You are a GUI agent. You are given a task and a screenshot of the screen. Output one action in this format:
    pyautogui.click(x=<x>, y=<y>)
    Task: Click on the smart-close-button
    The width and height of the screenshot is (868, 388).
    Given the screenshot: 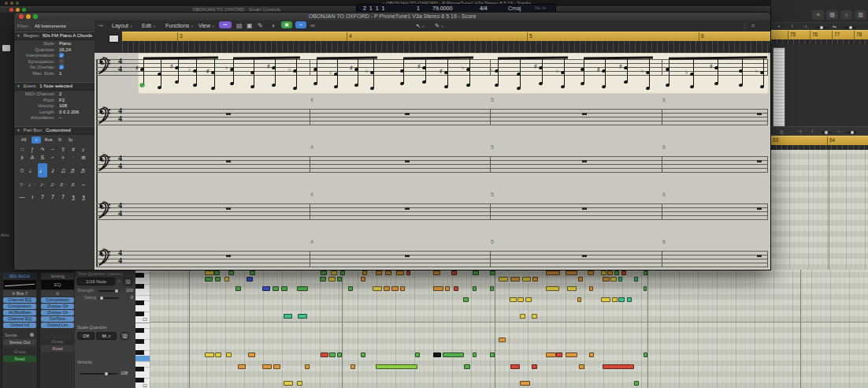 What is the action you would take?
    pyautogui.click(x=11, y=9)
    